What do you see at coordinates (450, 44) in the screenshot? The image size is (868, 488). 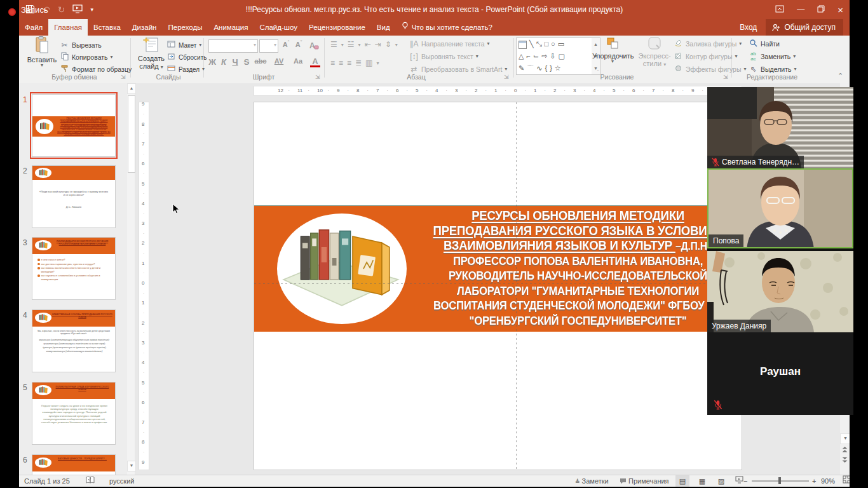 I see `text-direction-button: ∥AНаправление текста▾` at bounding box center [450, 44].